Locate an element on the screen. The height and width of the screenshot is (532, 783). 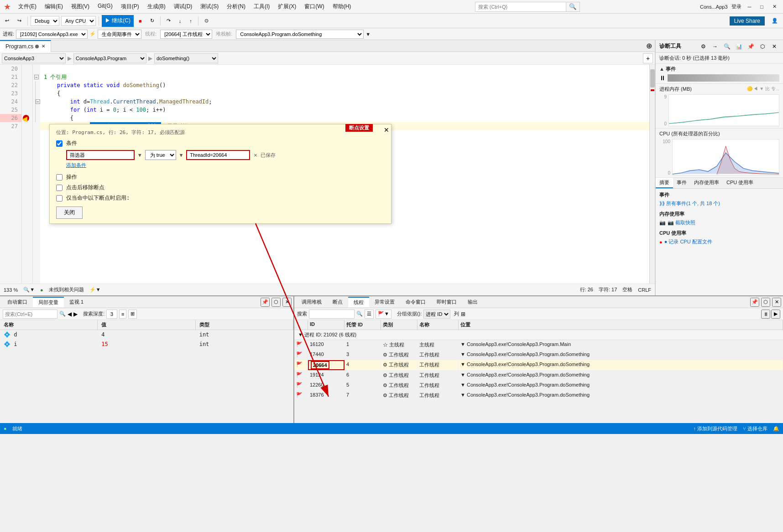
threads-col-btn: ⊞ is located at coordinates (463, 314).